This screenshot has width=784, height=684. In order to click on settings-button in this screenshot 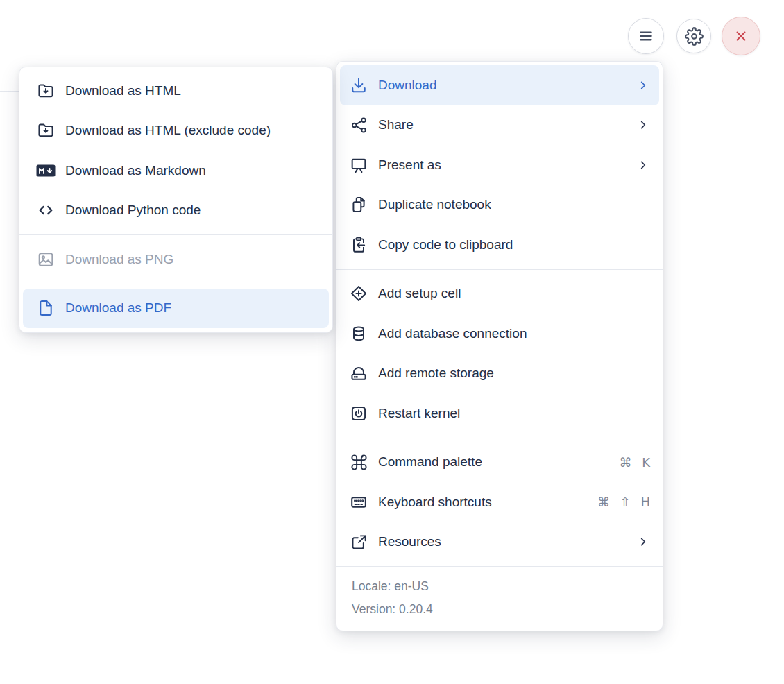, I will do `click(694, 36)`.